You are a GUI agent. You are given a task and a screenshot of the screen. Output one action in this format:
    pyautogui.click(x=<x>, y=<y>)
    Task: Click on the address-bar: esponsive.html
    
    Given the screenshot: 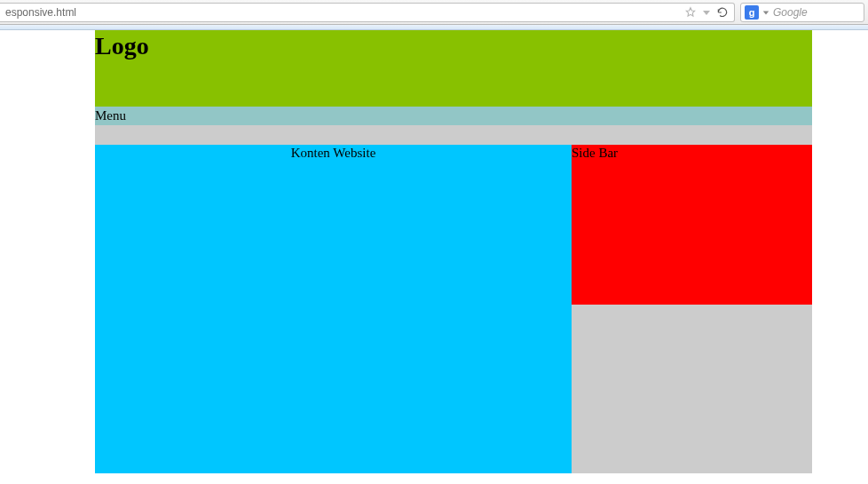 What is the action you would take?
    pyautogui.click(x=367, y=12)
    